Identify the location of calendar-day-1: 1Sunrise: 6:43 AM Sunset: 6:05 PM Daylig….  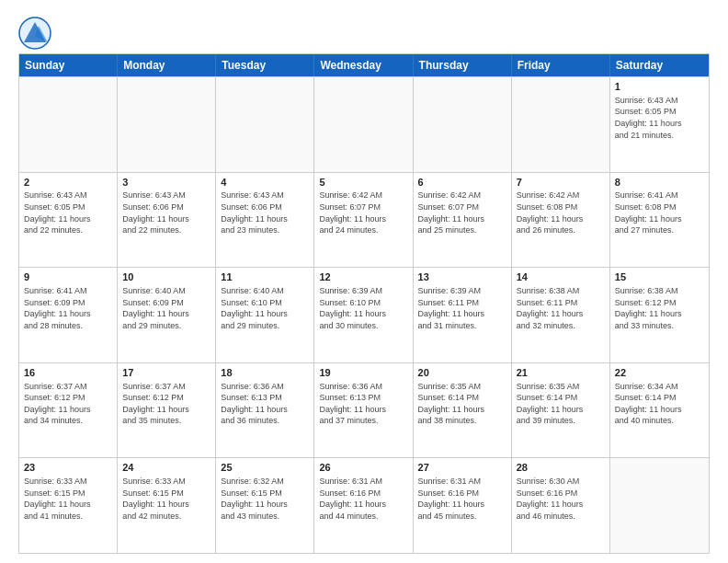
(660, 125).